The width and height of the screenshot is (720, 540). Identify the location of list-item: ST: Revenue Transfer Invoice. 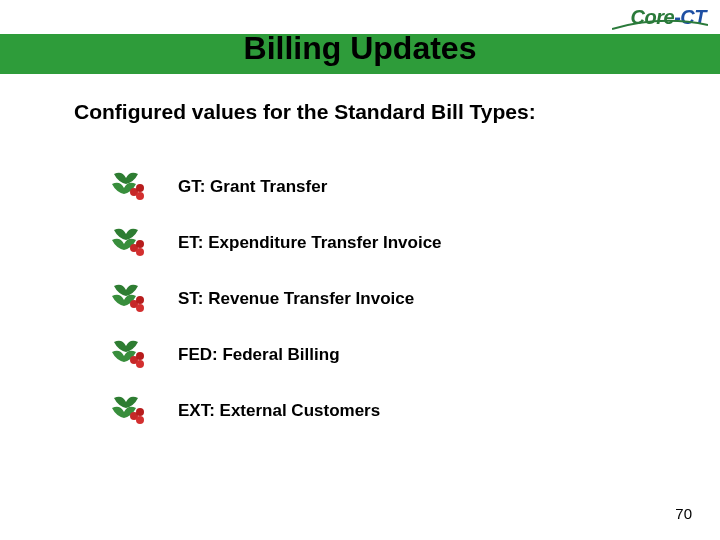
(275, 299).